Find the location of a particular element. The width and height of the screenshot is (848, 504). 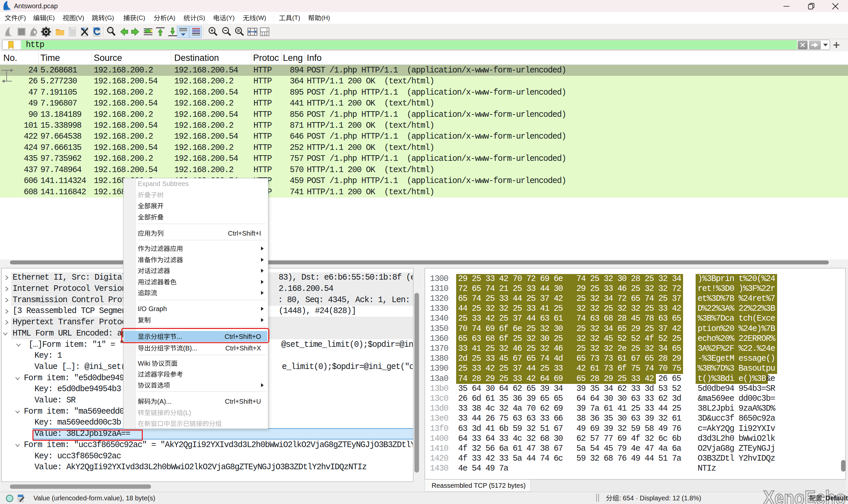

svg-text: 3 is located at coordinates (266, 34).